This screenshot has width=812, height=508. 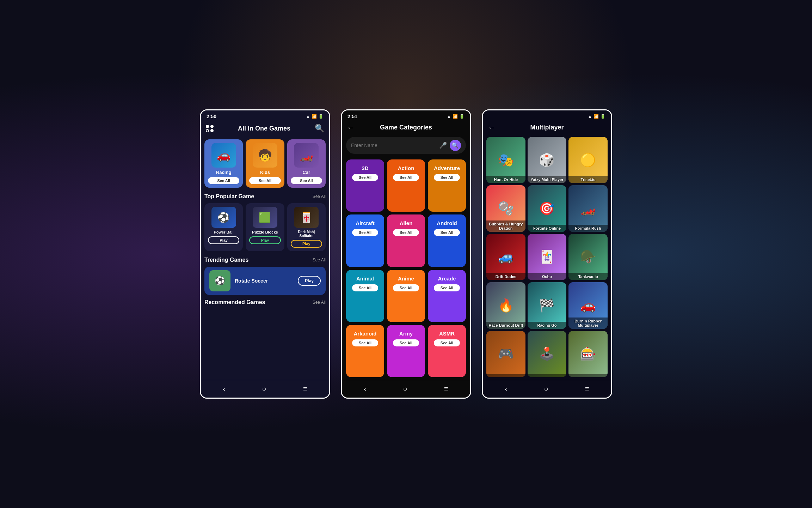 What do you see at coordinates (447, 232) in the screenshot?
I see `cat-android-see-all: See All` at bounding box center [447, 232].